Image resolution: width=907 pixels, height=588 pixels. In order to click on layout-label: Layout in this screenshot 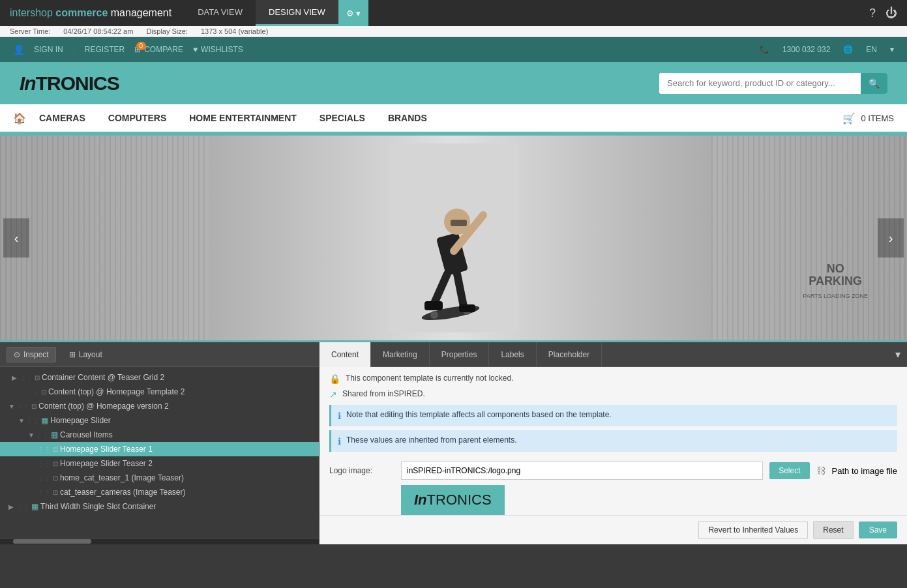, I will do `click(91, 355)`.